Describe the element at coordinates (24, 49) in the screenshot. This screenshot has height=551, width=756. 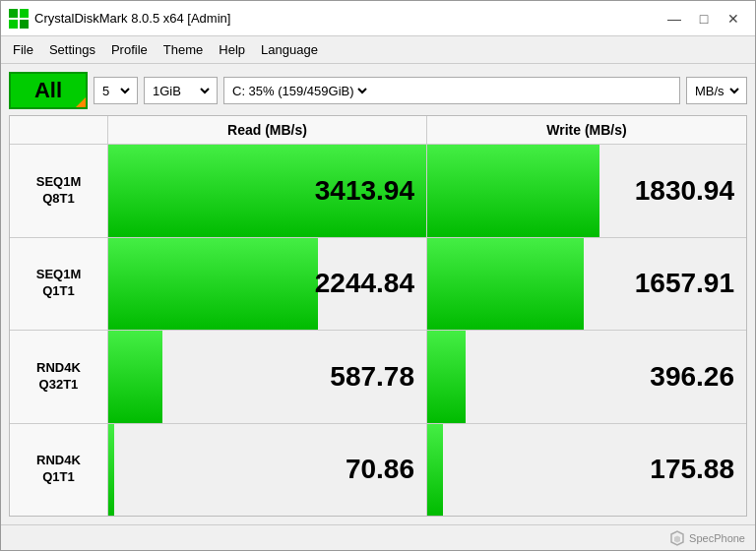
I see `menu-file: File` at that location.